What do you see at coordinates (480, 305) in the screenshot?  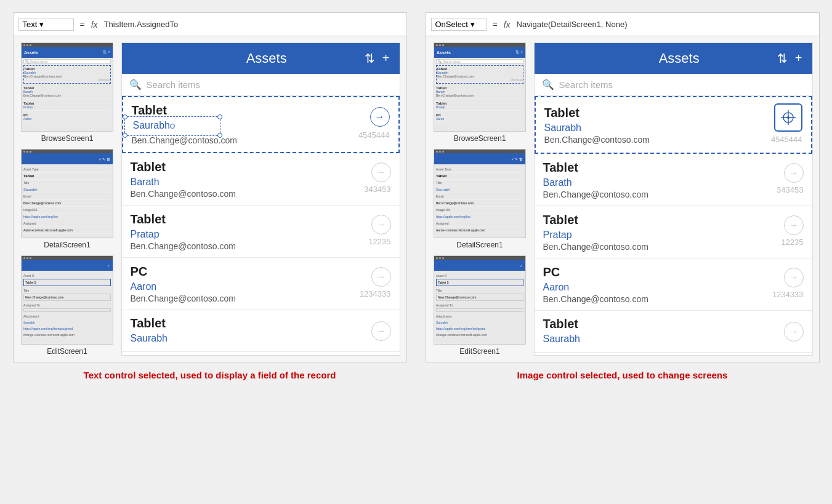 I see `edit-screen-thumb-right: ‹ Assets ✓ Asset S Tablet 5 Title New Ch…` at bounding box center [480, 305].